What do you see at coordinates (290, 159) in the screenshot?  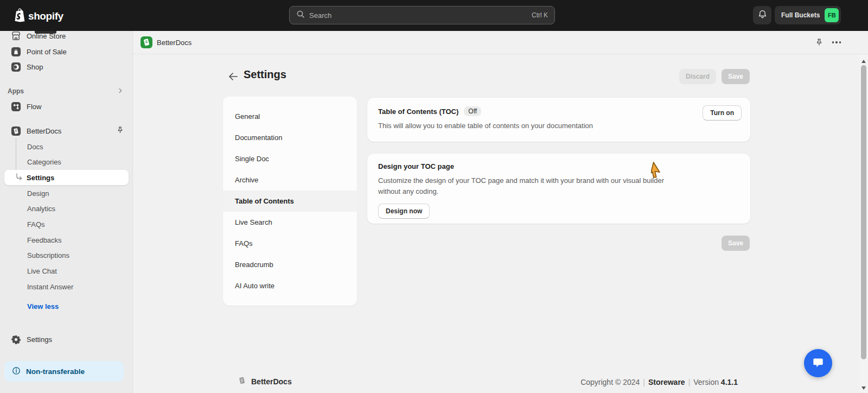 I see `settings-tab-single-doc: Single Doc` at bounding box center [290, 159].